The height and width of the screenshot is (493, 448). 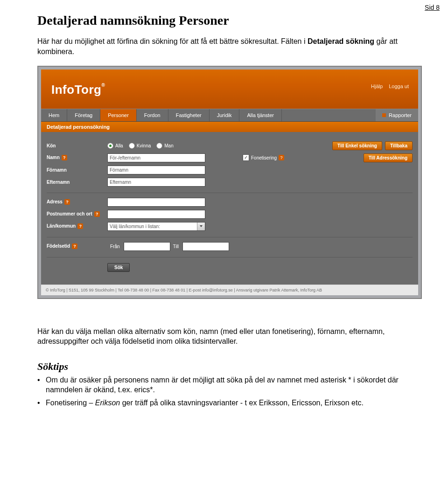 I want to click on logout-link: Logga ut, so click(x=399, y=86).